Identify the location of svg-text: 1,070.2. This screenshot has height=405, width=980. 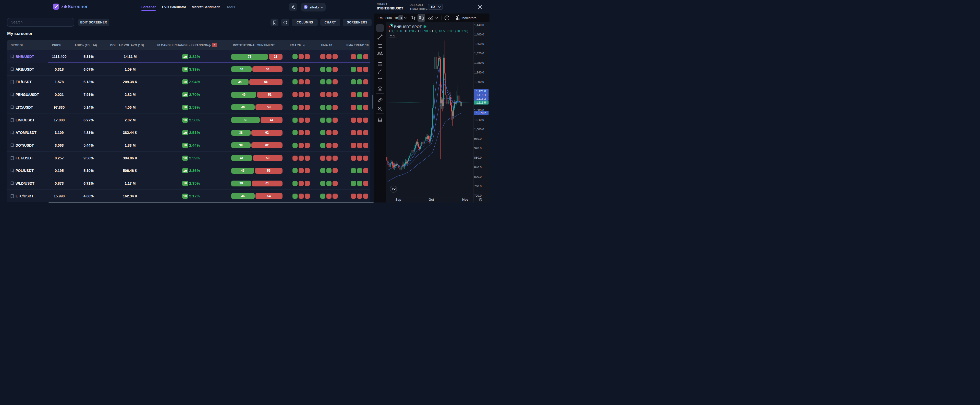
(481, 113).